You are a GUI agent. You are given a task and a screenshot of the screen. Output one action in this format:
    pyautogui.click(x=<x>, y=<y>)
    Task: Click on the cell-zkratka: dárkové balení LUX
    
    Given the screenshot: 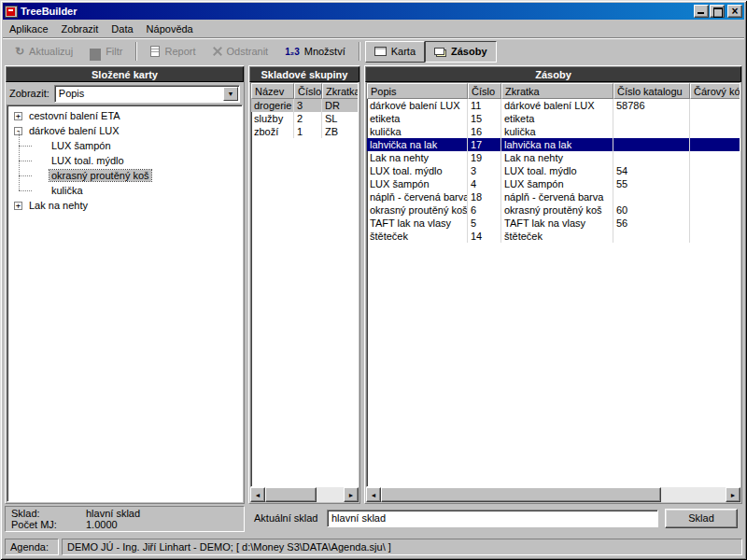 What is the action you would take?
    pyautogui.click(x=557, y=105)
    